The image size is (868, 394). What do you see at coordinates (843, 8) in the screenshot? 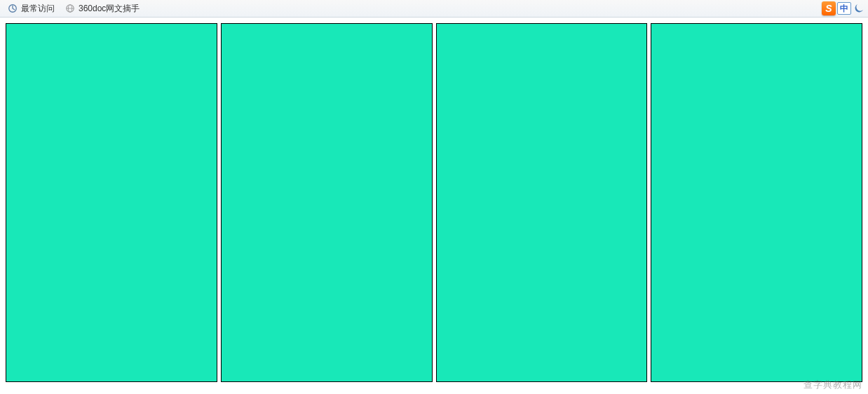
I see `ime-indicator-group: S 中` at bounding box center [843, 8].